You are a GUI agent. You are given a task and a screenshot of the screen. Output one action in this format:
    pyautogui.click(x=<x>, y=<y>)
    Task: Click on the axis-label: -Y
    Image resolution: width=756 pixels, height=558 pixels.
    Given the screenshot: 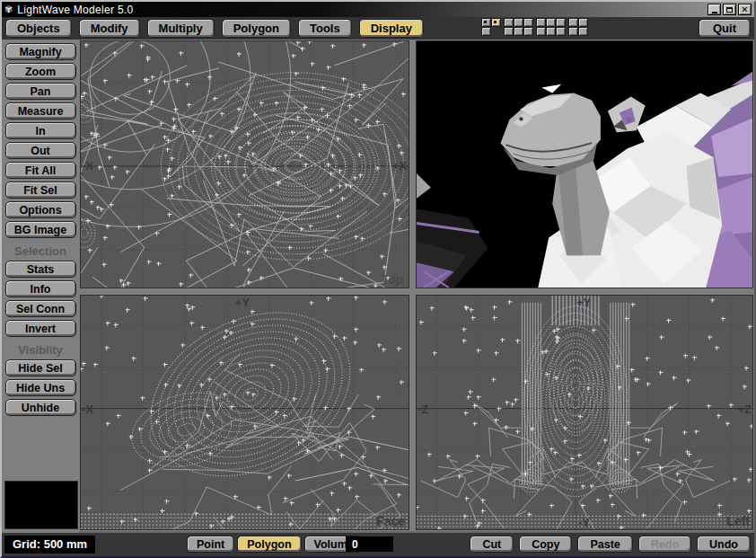 What is the action you would take?
    pyautogui.click(x=584, y=523)
    